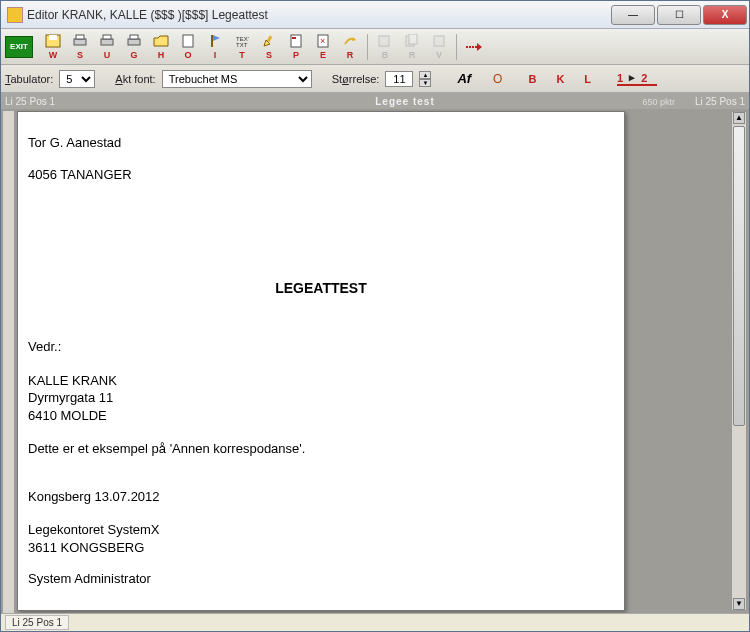  I want to click on scroll-thumb, so click(739, 276).